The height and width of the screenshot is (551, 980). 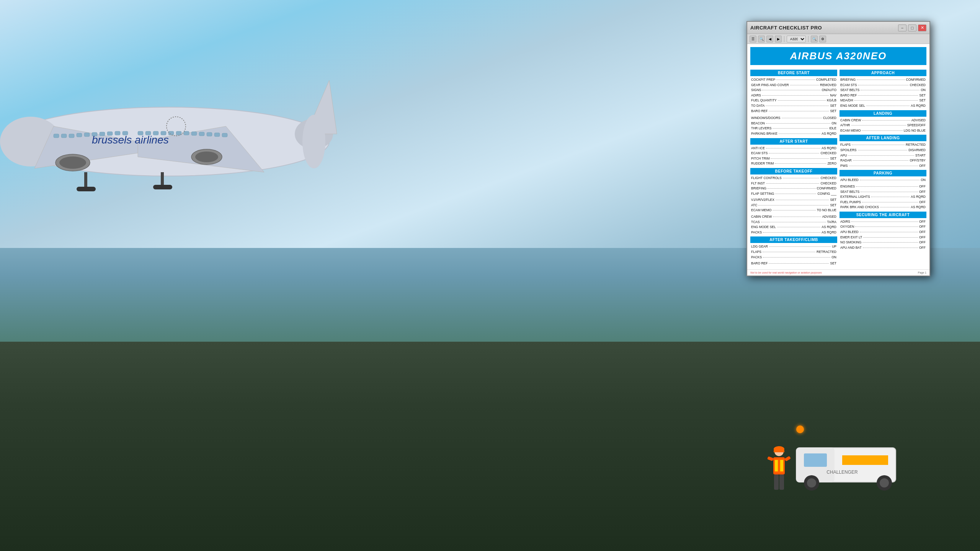 I want to click on item-radar: RADAR OFF/STBY, so click(x=883, y=161).